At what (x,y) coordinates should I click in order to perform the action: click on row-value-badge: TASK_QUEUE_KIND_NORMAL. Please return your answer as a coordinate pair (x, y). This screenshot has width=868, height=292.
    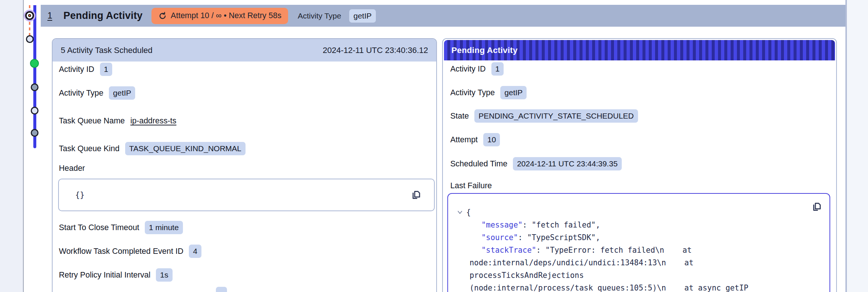
    Looking at the image, I should click on (185, 149).